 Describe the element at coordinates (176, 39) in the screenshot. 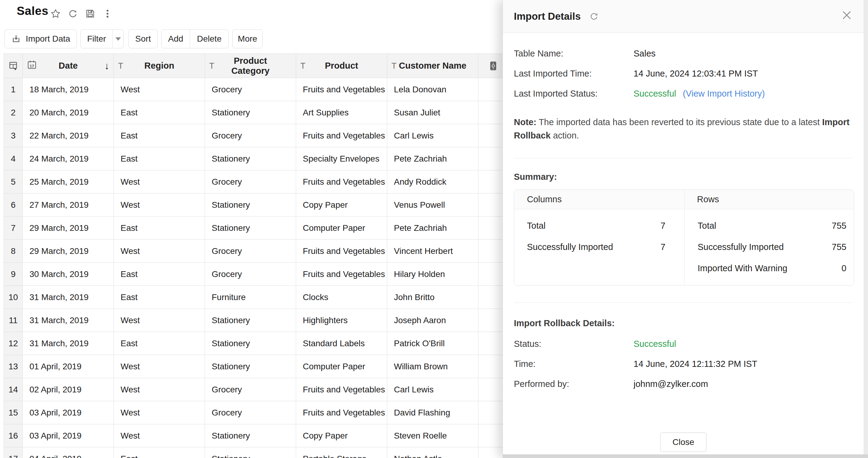

I see `add-button: Add` at that location.